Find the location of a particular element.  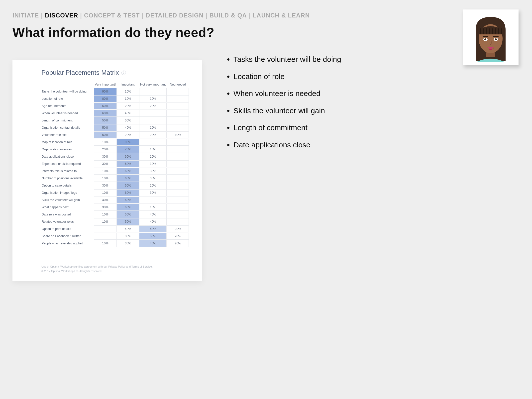

footer-post: . is located at coordinates (152, 267).